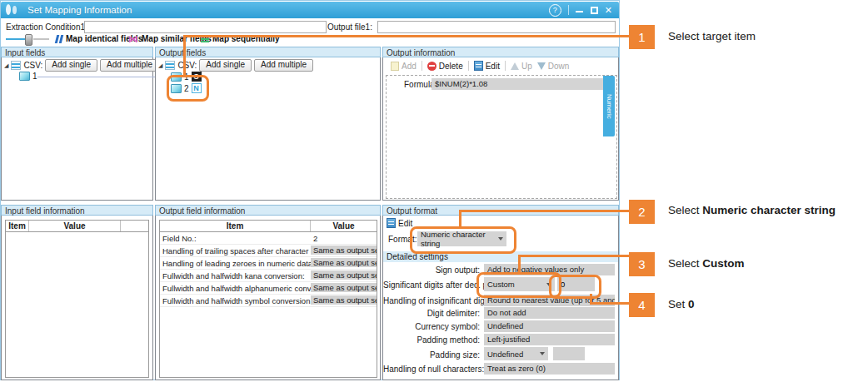 This screenshot has width=868, height=382. Describe the element at coordinates (706, 263) in the screenshot. I see `annotation-text-3: Select Custom` at that location.